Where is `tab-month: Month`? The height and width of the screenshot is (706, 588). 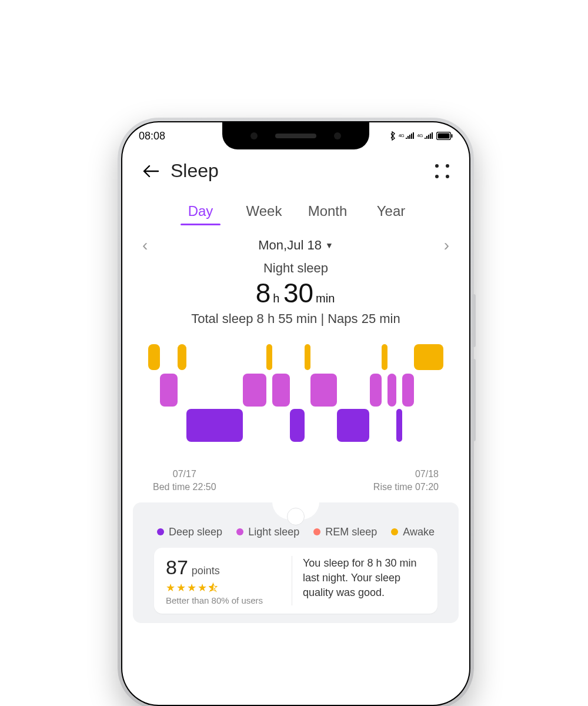
tab-month: Month is located at coordinates (328, 214).